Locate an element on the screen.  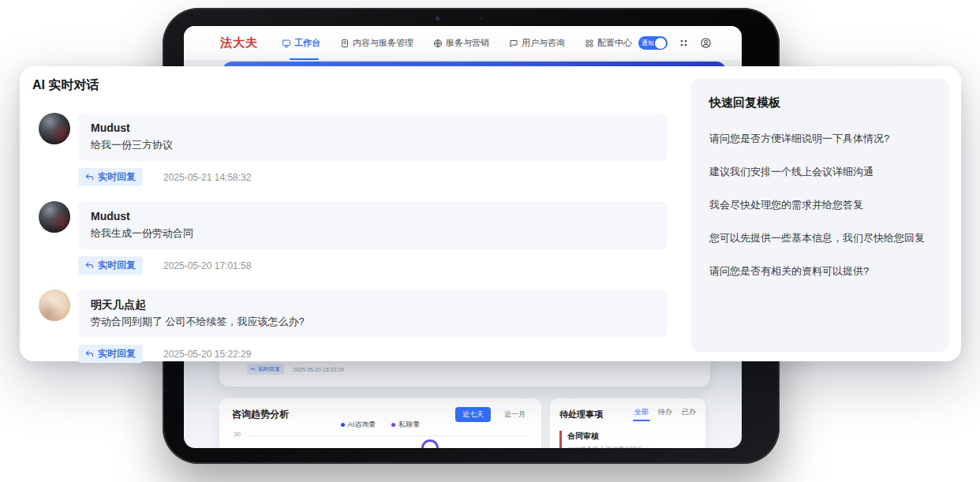
modal-title: AI 实时对话 is located at coordinates (65, 85).